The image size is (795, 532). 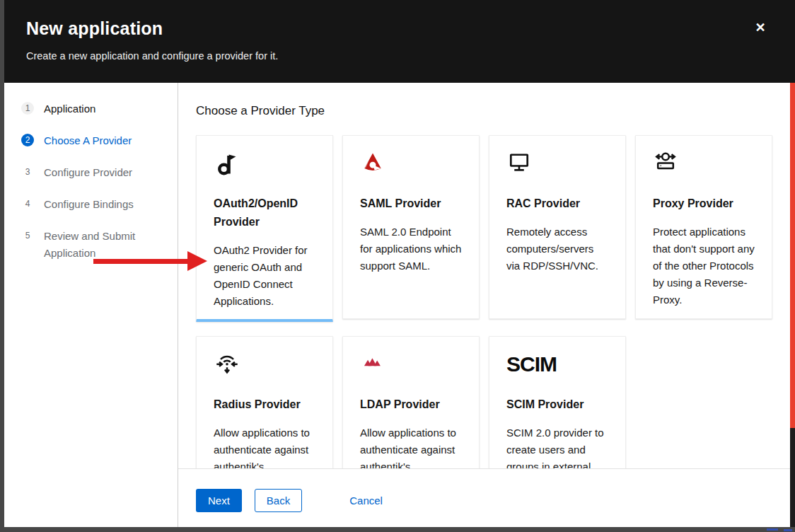 What do you see at coordinates (28, 140) in the screenshot?
I see `step-number: 2` at bounding box center [28, 140].